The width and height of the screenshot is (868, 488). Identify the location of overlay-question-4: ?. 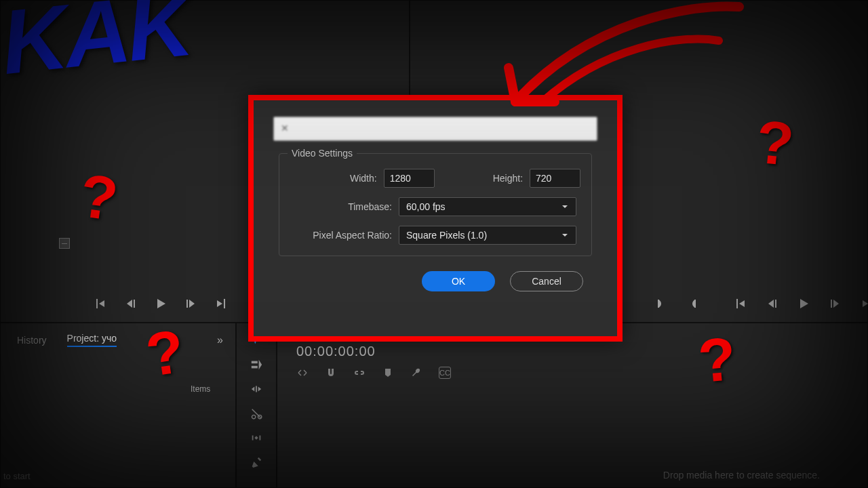
(717, 361).